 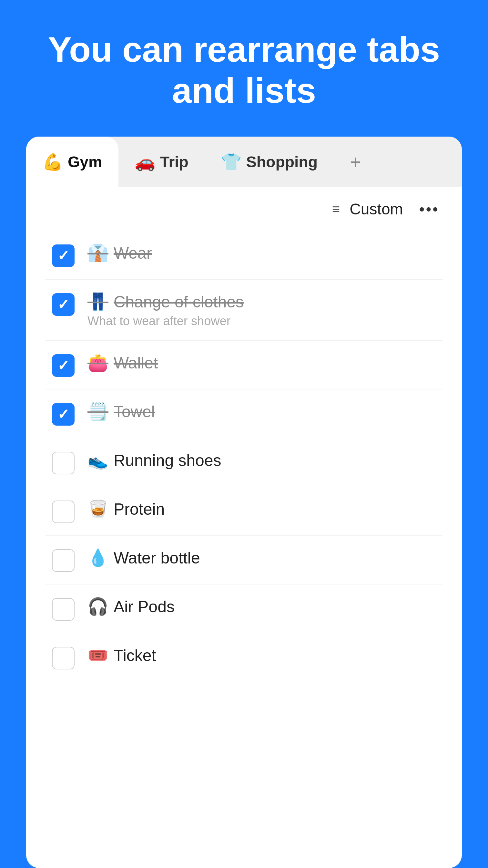 I want to click on item-emoji-7: 💧, so click(x=98, y=558).